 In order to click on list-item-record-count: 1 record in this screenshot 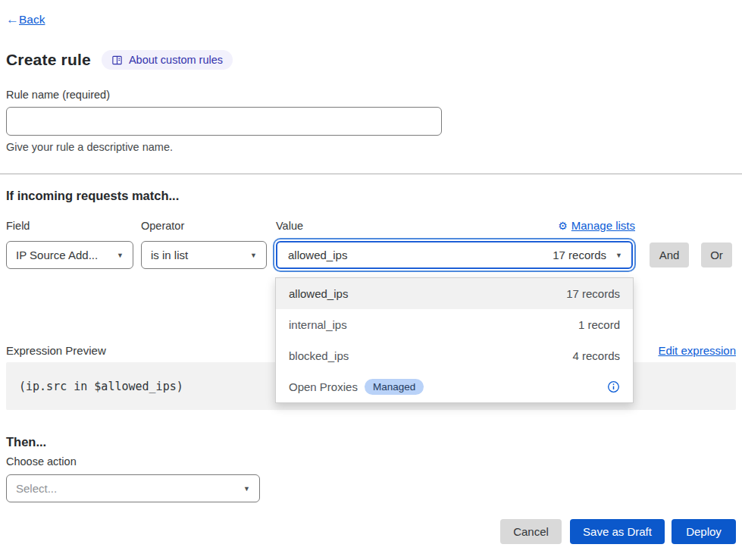, I will do `click(599, 324)`.